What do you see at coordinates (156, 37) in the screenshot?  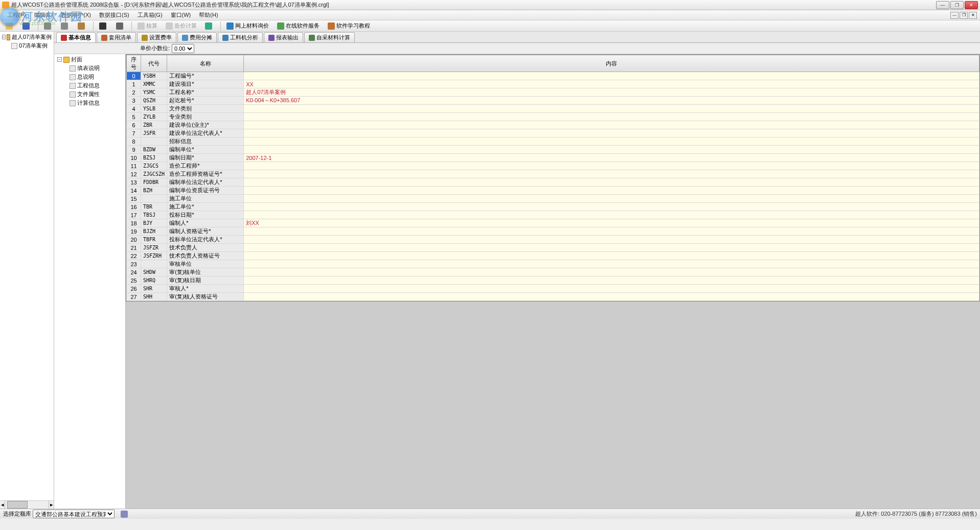 I see `tab-set-rate: 设置费率` at bounding box center [156, 37].